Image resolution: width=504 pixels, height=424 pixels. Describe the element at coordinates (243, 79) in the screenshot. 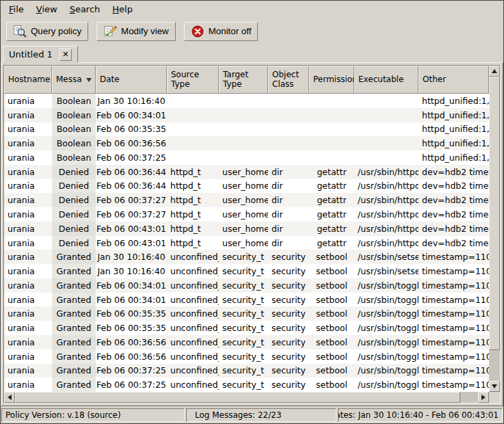

I see `column-header-target_type: Target Type` at that location.